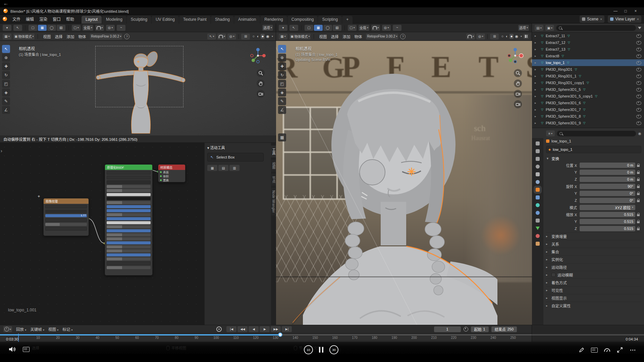  What do you see at coordinates (106, 37) in the screenshot?
I see `retopoflow-dropdown: RetopoFlow 3.00.2▾` at bounding box center [106, 37].